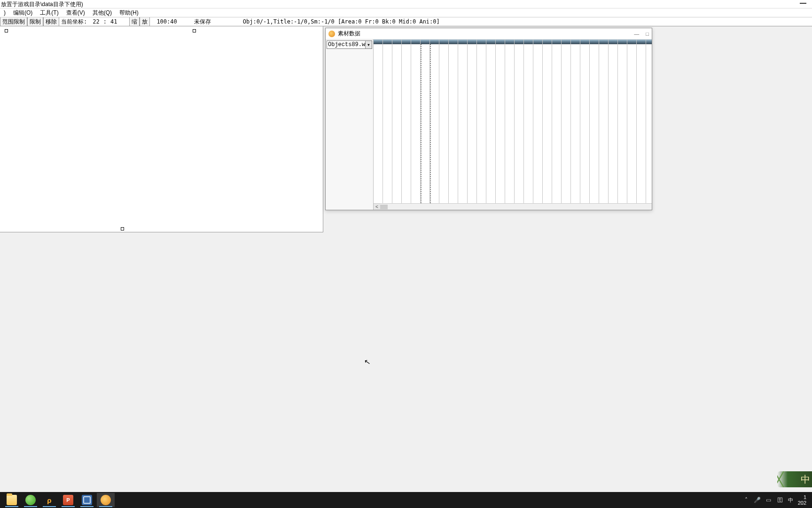 This screenshot has width=812, height=508. What do you see at coordinates (51, 22) in the screenshot?
I see `move-button: 移除` at bounding box center [51, 22].